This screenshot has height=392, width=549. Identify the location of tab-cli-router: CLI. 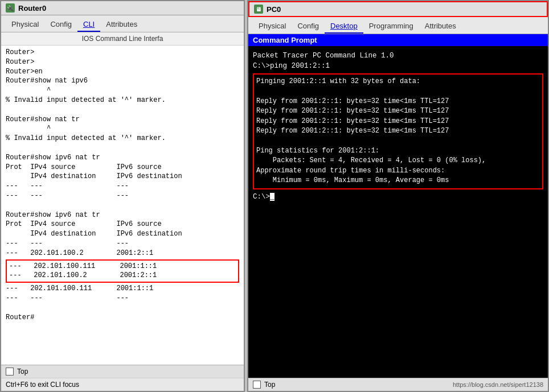
(89, 25).